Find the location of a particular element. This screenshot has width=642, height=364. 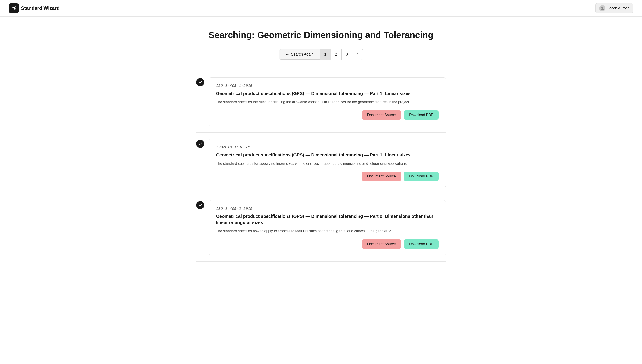

result-code: ISO 14405-2:2018 is located at coordinates (327, 209).